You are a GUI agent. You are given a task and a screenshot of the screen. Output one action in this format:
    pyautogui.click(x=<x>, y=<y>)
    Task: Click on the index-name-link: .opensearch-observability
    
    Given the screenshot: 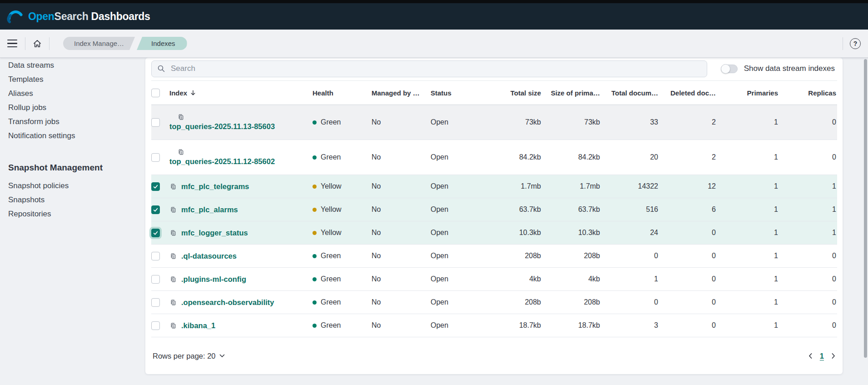 What is the action you would take?
    pyautogui.click(x=228, y=303)
    